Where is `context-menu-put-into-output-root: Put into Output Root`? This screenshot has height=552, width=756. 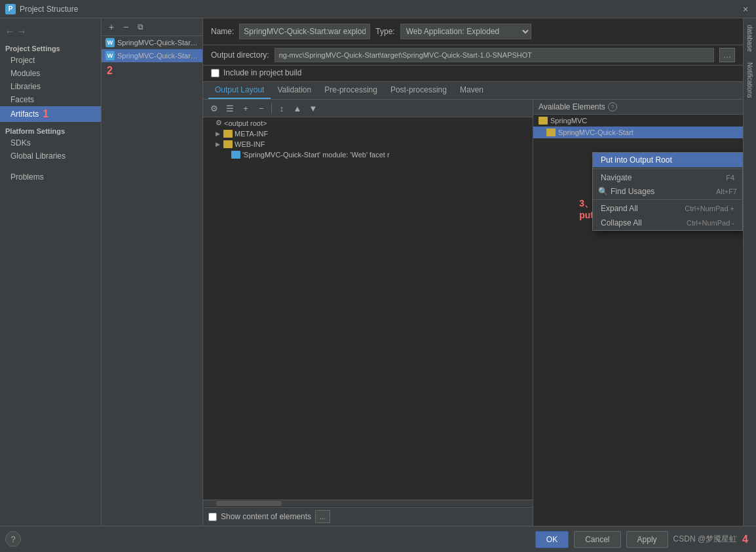 context-menu-put-into-output-root: Put into Output Root is located at coordinates (668, 160).